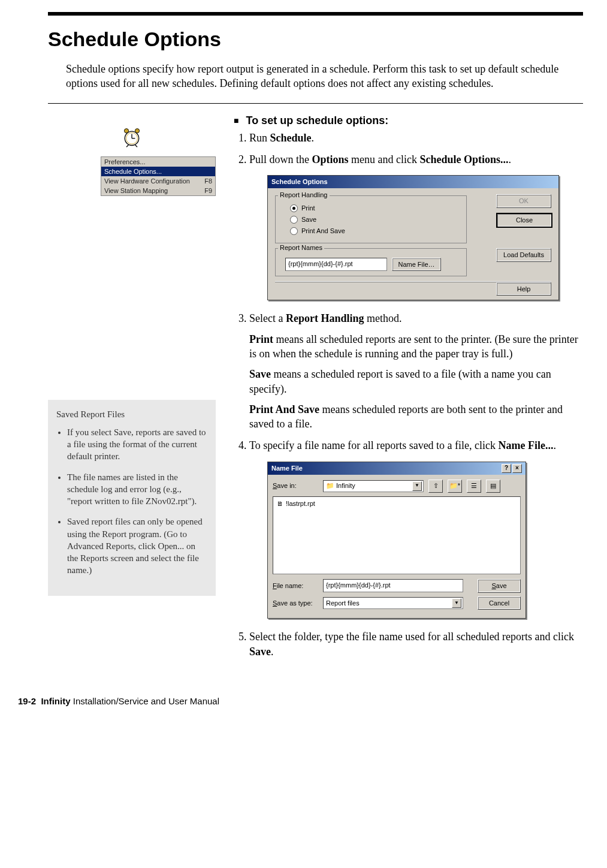  What do you see at coordinates (373, 486) in the screenshot?
I see `save-in-combo: 📁 Infinity▼` at bounding box center [373, 486].